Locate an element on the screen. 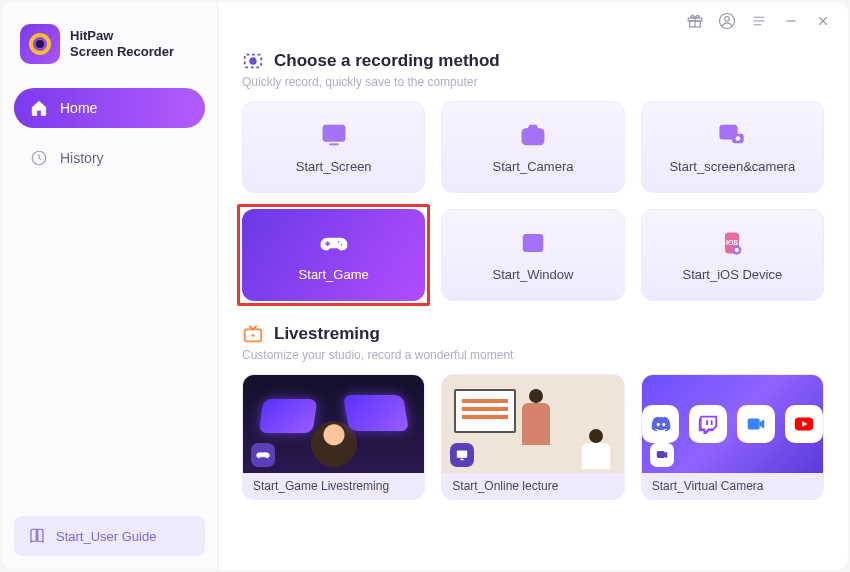 The image size is (850, 572). discord-icon is located at coordinates (661, 424).